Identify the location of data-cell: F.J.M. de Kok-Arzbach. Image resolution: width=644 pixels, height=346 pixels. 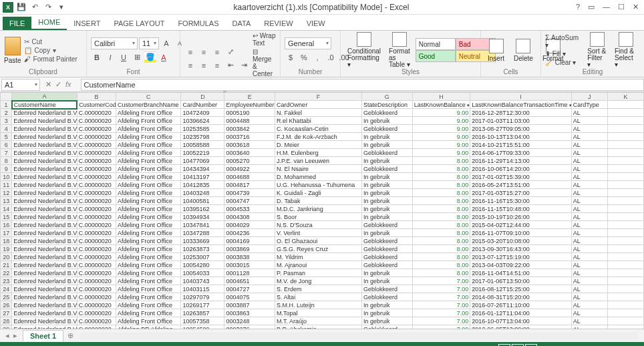
(319, 137).